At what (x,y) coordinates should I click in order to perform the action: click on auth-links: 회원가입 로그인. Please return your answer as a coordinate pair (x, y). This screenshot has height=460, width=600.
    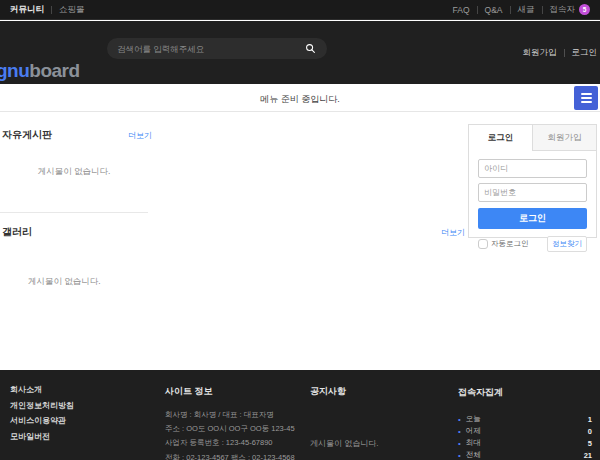
    Looking at the image, I should click on (560, 53).